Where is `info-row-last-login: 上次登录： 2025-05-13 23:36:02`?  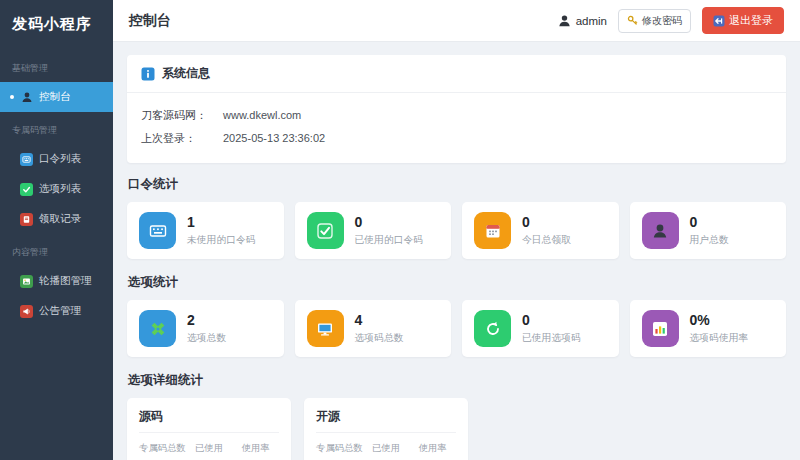 info-row-last-login: 上次登录： 2025-05-13 23:36:02 is located at coordinates (456, 138).